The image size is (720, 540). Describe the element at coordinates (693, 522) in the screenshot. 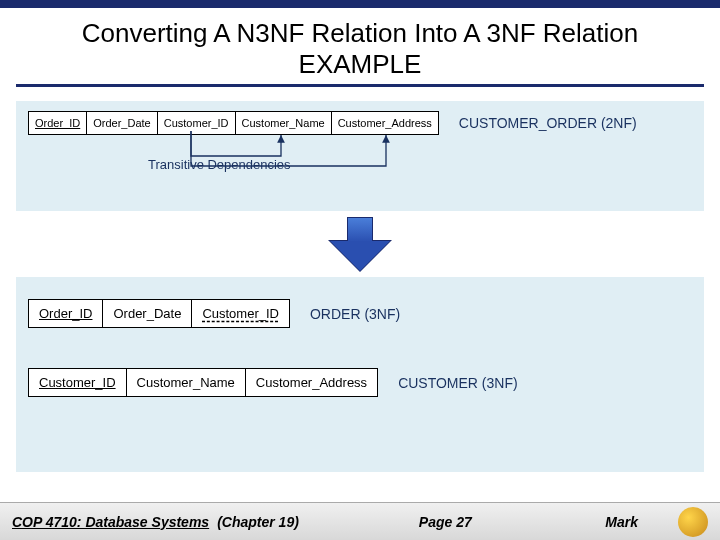

I see `ucf-logo-icon` at that location.